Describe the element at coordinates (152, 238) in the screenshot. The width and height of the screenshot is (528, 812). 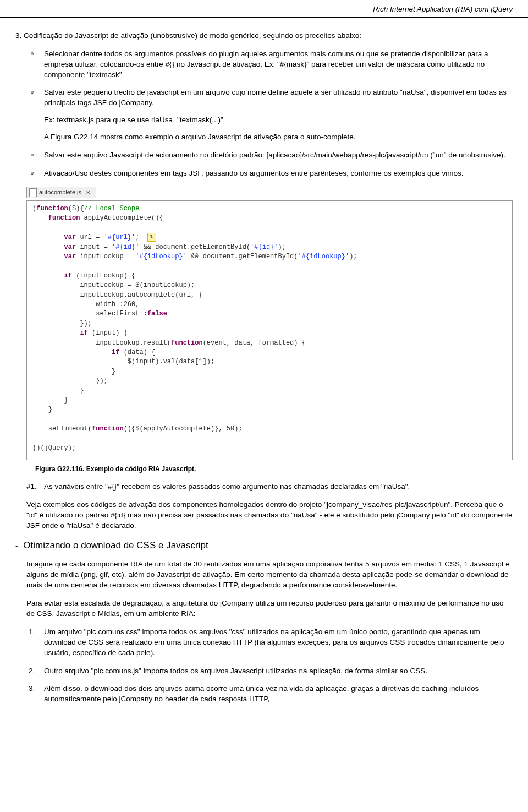
I see `code-annotation-1: 1` at that location.